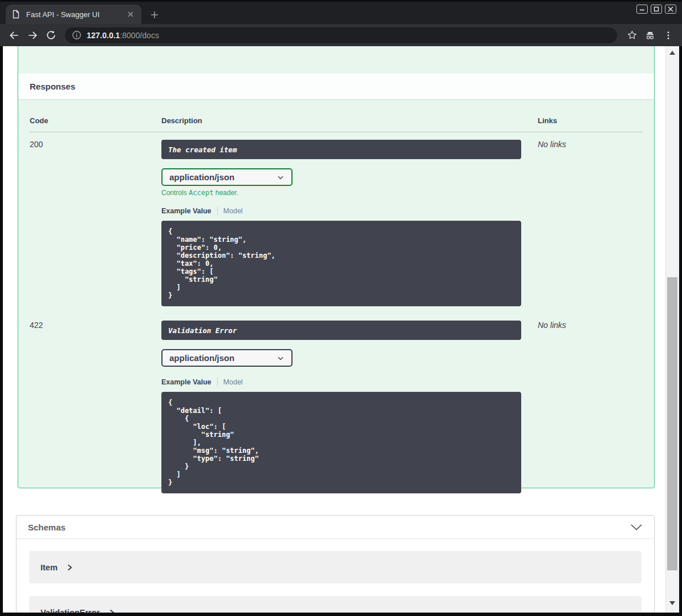  What do you see at coordinates (350, 121) in the screenshot?
I see `column-header-description: Description` at bounding box center [350, 121].